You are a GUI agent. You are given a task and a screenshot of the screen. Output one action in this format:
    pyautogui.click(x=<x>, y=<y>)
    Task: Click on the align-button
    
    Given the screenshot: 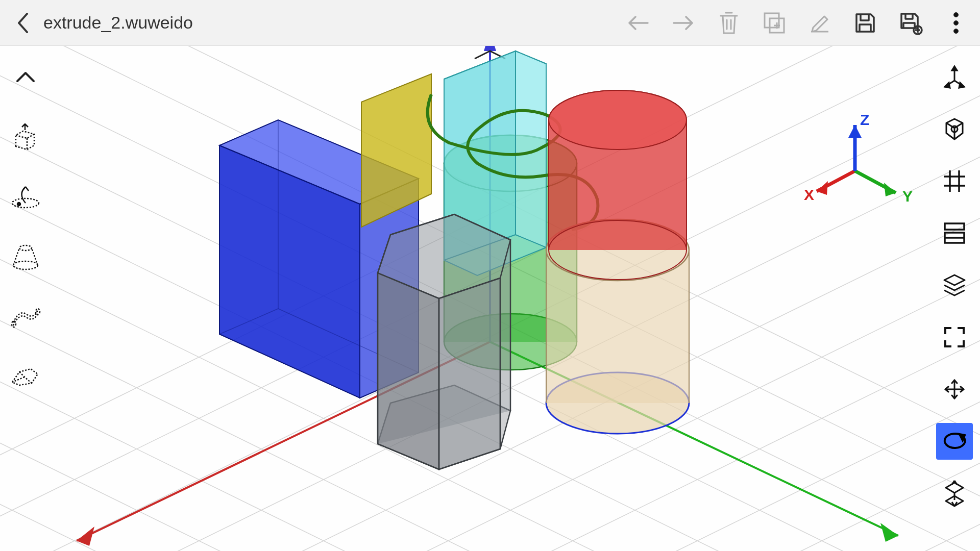 What is the action you would take?
    pyautogui.click(x=954, y=233)
    